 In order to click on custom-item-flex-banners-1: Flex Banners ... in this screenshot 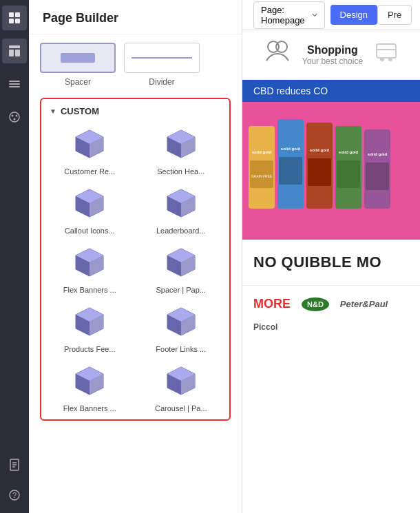, I will do `click(90, 269)`.